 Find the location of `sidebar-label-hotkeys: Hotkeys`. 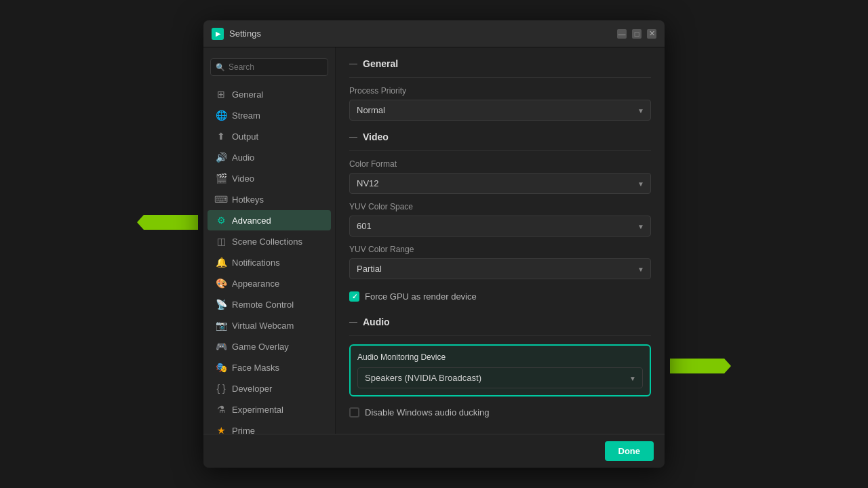

sidebar-label-hotkeys: Hotkeys is located at coordinates (248, 199).